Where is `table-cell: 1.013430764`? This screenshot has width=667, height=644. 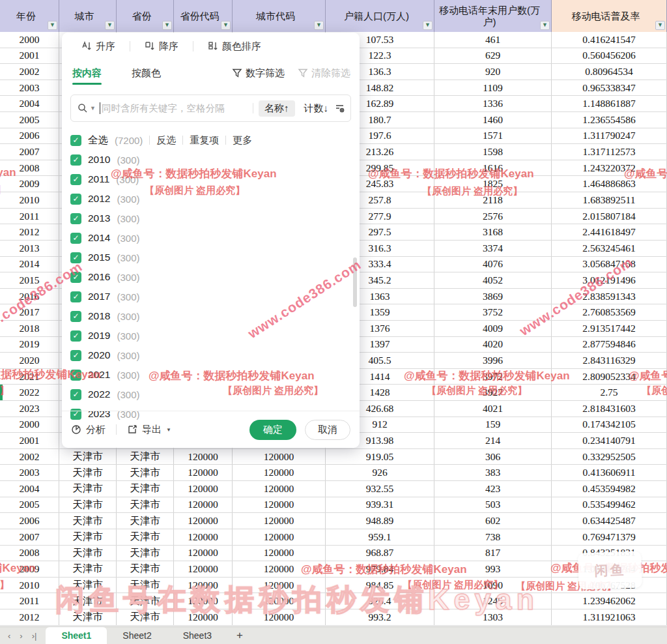
table-cell: 1.013430764 is located at coordinates (610, 569).